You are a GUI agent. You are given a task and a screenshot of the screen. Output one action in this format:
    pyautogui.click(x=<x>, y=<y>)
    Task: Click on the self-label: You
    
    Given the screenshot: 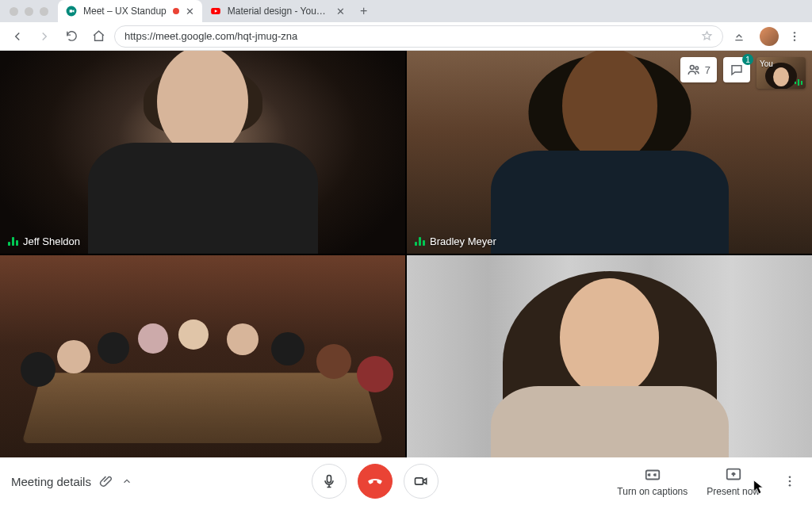 What is the action you would take?
    pyautogui.click(x=766, y=63)
    